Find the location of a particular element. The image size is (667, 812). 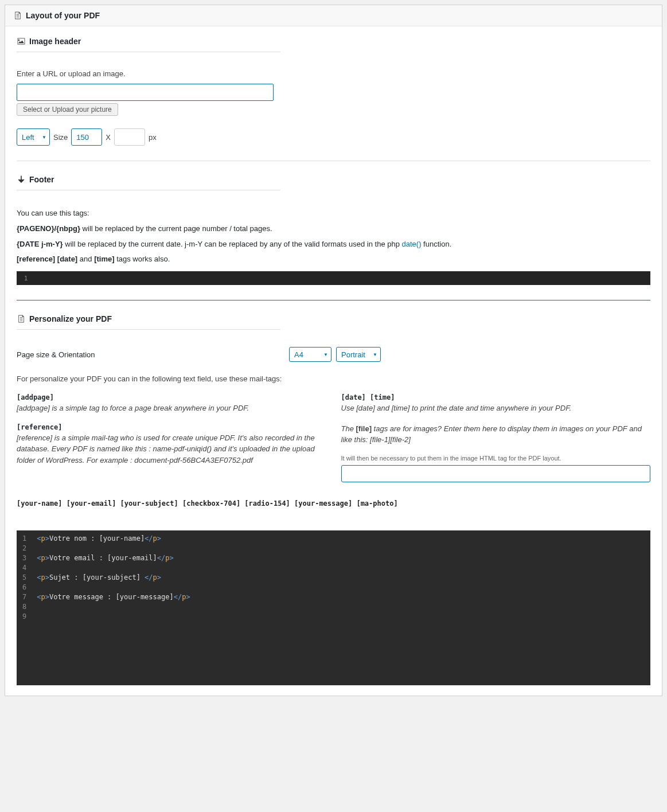

file-desc: The [file] tags are for images? Enter th… is located at coordinates (496, 435).